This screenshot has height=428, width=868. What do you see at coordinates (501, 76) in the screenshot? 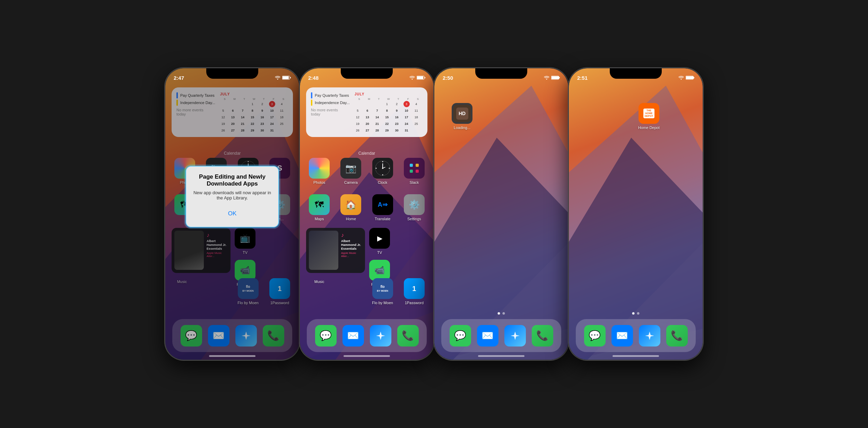
I see `status-bar-3: 2:50` at bounding box center [501, 76].